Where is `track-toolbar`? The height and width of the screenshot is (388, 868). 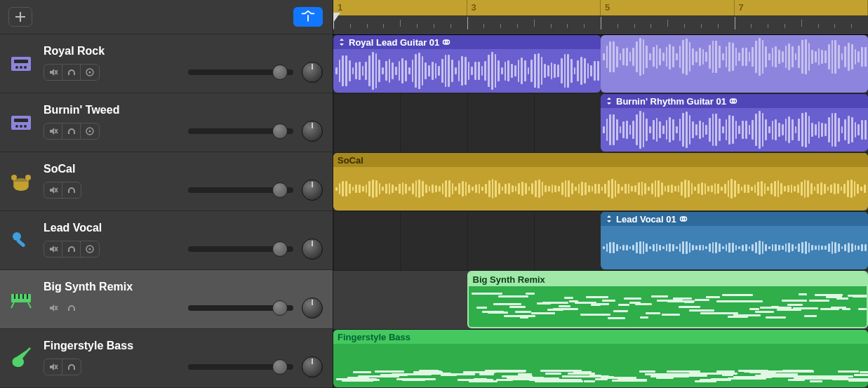
track-toolbar is located at coordinates (166, 17).